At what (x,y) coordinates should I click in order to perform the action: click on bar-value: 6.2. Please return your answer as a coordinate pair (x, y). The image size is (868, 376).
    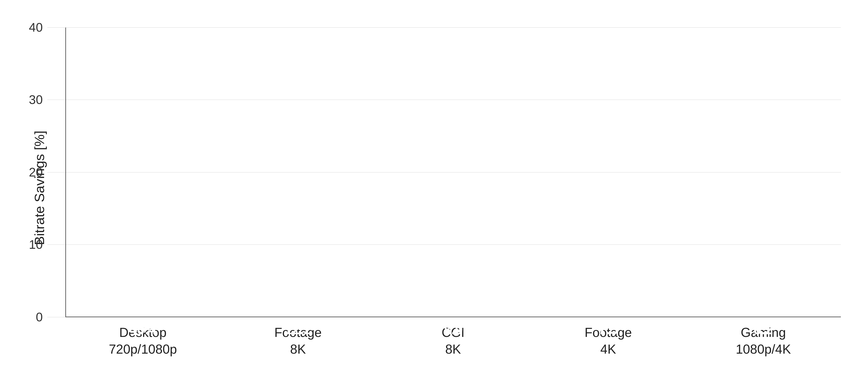
    Looking at the image, I should click on (764, 330).